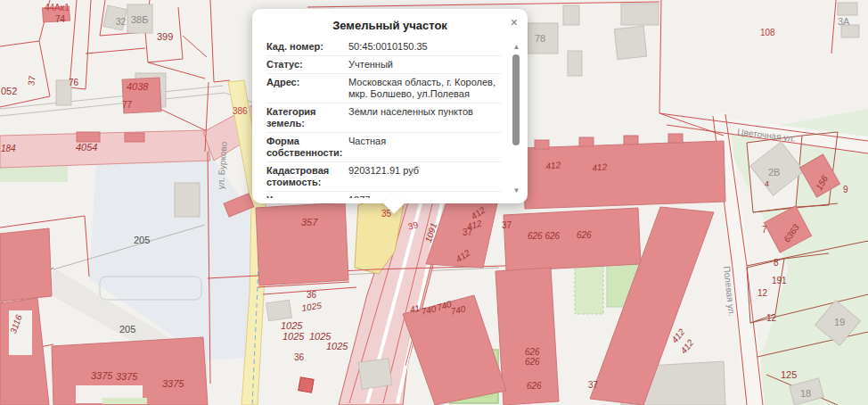 The height and width of the screenshot is (405, 868). Describe the element at coordinates (383, 118) in the screenshot. I see `popup-fields: Кад. номер:50:45:0010150.35Статус:Учтенн…` at that location.